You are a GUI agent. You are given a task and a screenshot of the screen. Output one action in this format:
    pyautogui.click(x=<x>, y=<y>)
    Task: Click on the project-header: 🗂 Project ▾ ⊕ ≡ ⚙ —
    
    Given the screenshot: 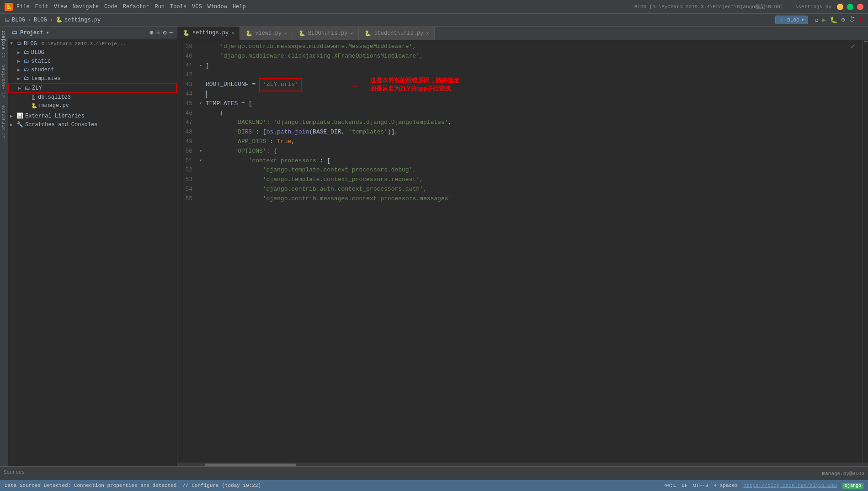 What is the action you would take?
    pyautogui.click(x=92, y=33)
    